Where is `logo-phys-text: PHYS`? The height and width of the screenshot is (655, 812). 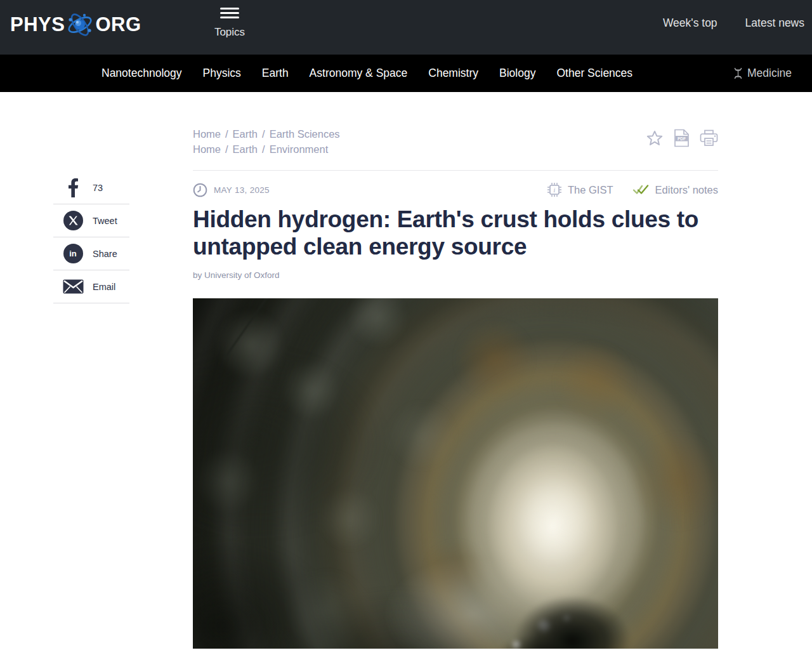 logo-phys-text: PHYS is located at coordinates (37, 25).